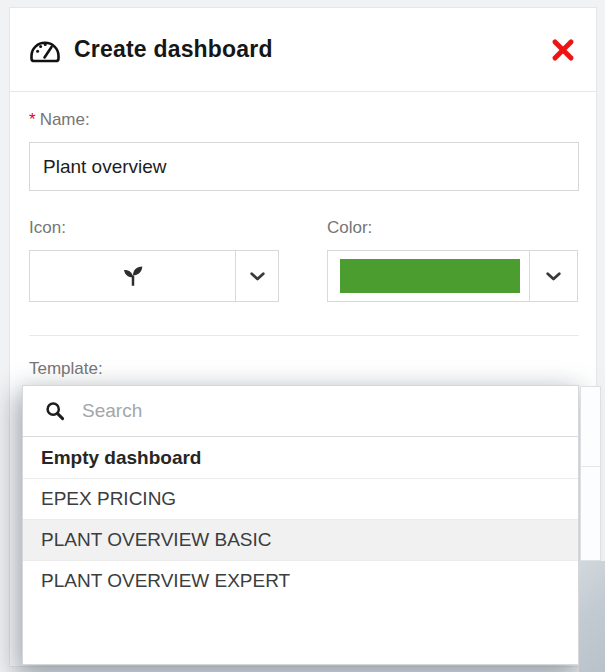  I want to click on dashboard-gauge-icon, so click(45, 50).